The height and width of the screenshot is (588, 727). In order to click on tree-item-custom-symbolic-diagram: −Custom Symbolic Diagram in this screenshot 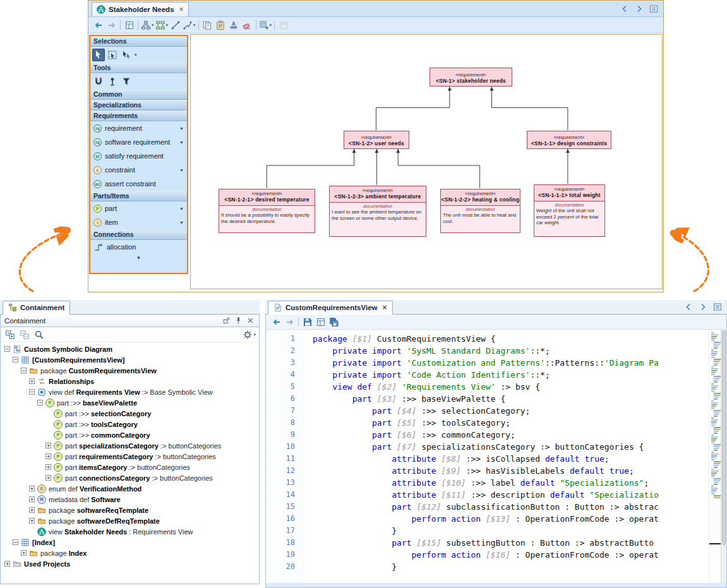, I will do `click(130, 349)`.